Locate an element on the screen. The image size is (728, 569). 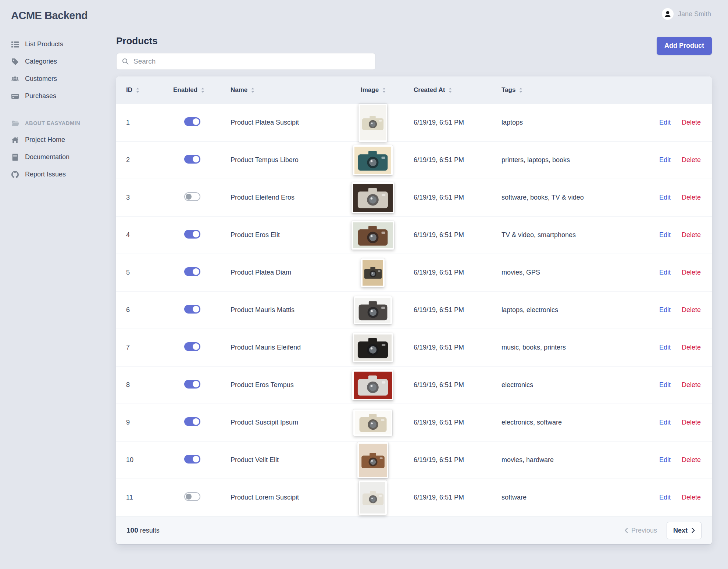
cell-name: Product Lorem Suscipit is located at coordinates (291, 498).